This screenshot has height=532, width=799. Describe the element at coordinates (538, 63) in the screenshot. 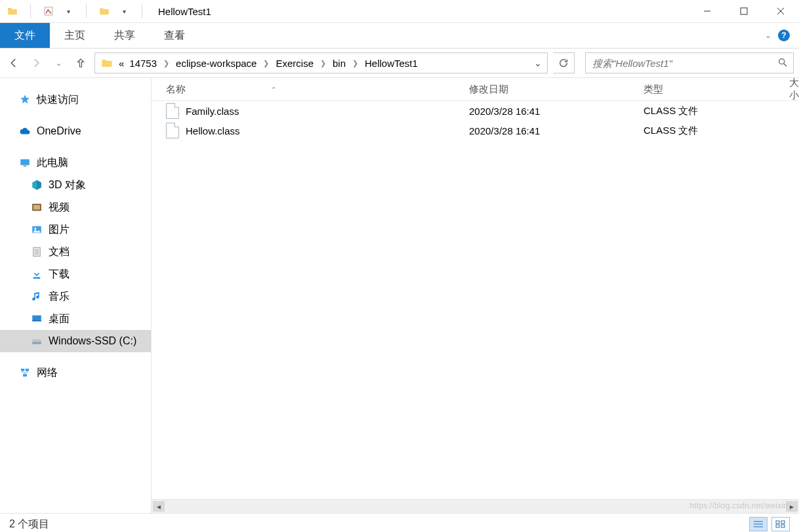

I see `address-dropdown-icon: ⌄` at that location.